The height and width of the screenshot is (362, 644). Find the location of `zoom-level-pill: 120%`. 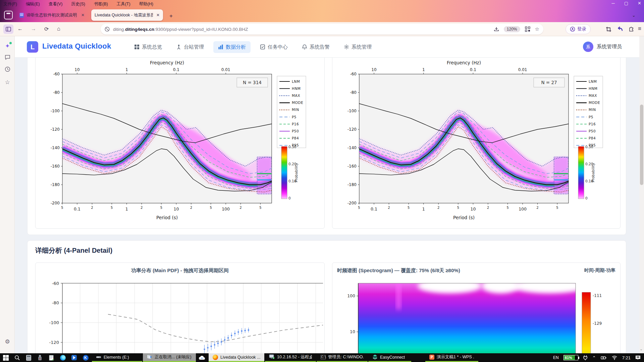

zoom-level-pill: 120% is located at coordinates (512, 29).